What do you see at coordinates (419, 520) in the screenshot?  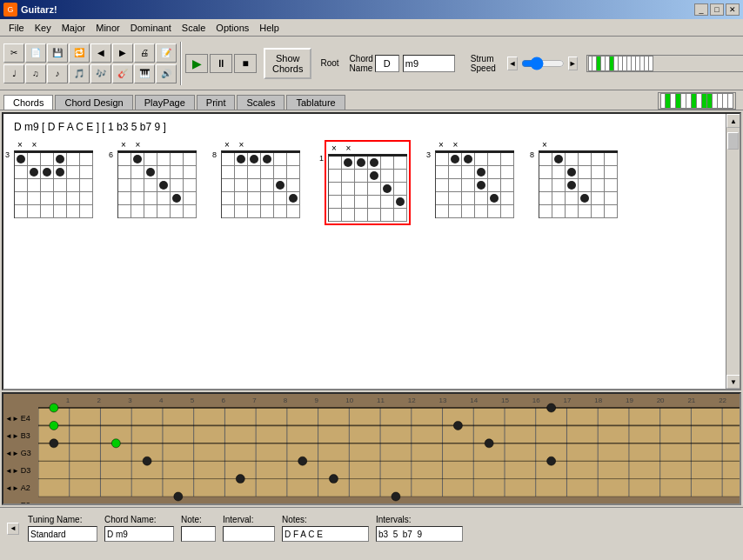 I see `intervals-label: Intervals:` at bounding box center [419, 520].